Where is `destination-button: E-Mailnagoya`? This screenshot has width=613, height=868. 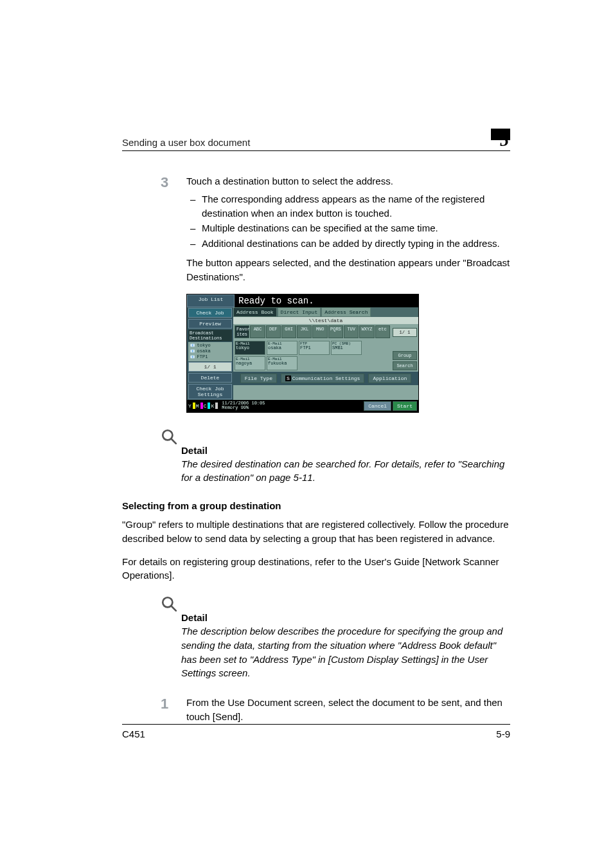
destination-button: E-Mailnagoya is located at coordinates (250, 363).